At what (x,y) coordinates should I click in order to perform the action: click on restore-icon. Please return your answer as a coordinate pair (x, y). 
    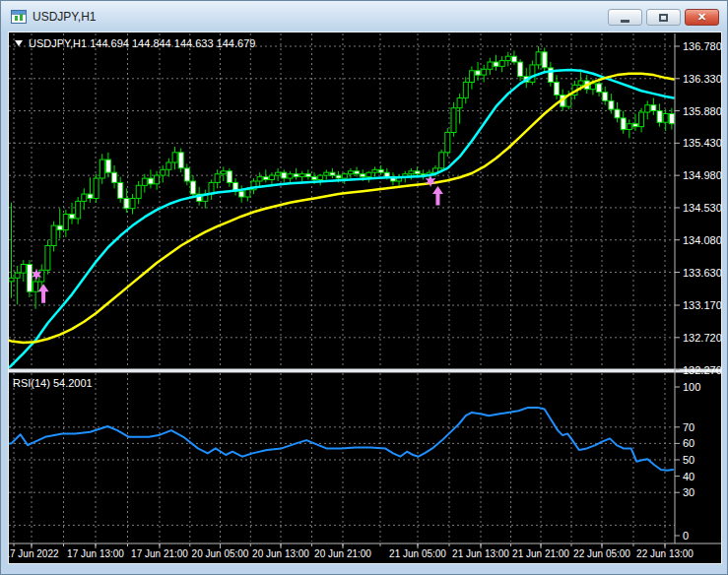
    Looking at the image, I should click on (664, 18).